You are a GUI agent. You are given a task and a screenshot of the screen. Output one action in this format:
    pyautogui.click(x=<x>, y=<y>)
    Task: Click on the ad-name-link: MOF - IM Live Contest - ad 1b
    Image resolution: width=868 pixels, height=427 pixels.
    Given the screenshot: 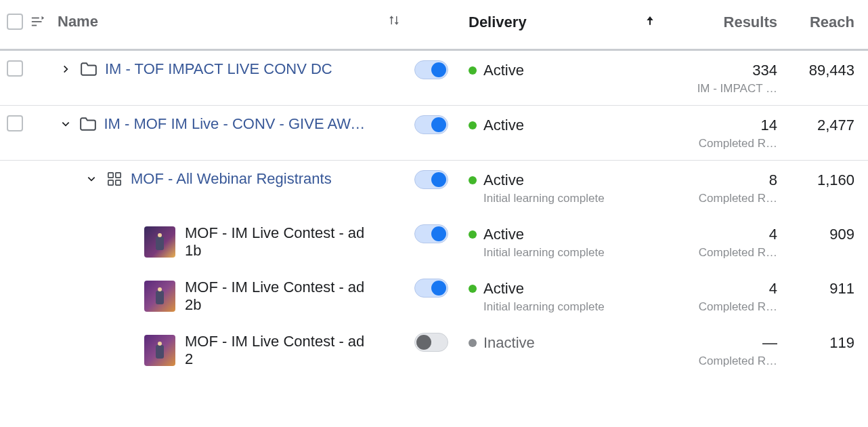 What is the action you would take?
    pyautogui.click(x=276, y=242)
    